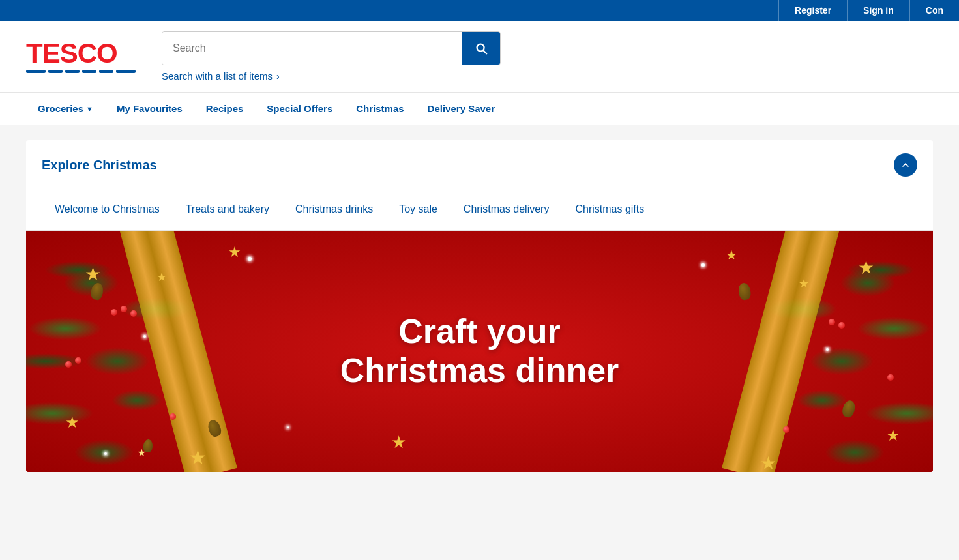  Describe the element at coordinates (331, 76) in the screenshot. I see `search-list-link: Search with a list of items ›` at that location.